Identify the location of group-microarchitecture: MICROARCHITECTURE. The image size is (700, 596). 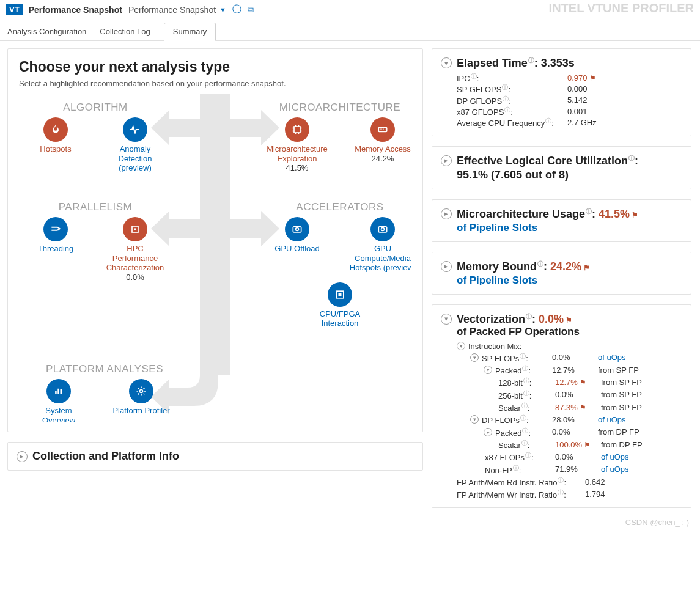
(337, 108).